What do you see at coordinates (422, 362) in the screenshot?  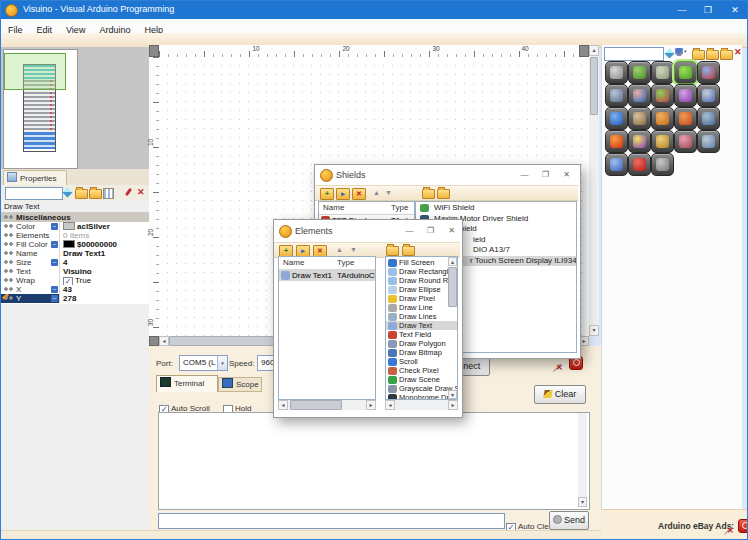 I see `palette-item: Scroll` at bounding box center [422, 362].